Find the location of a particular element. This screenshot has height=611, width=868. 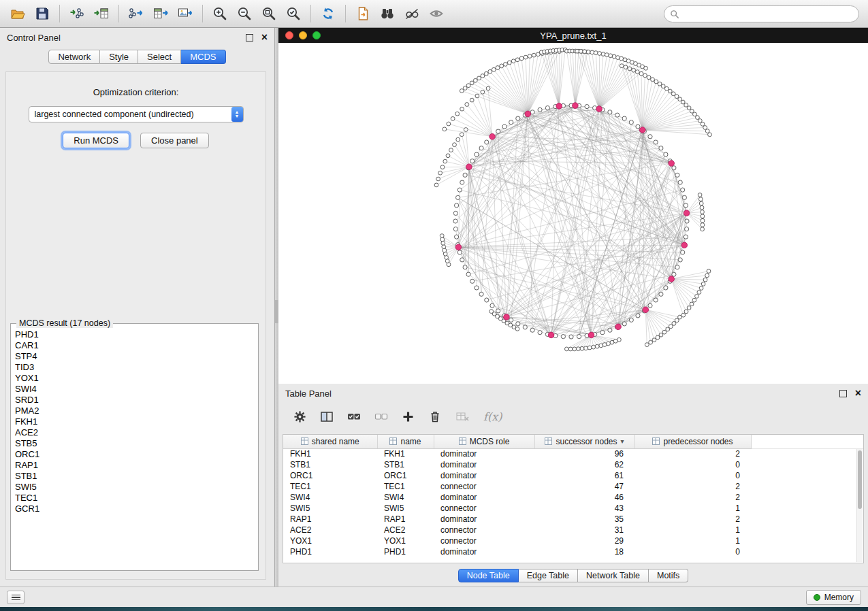

table-row: FKH1FKH1dominator962 is located at coordinates (573, 454).